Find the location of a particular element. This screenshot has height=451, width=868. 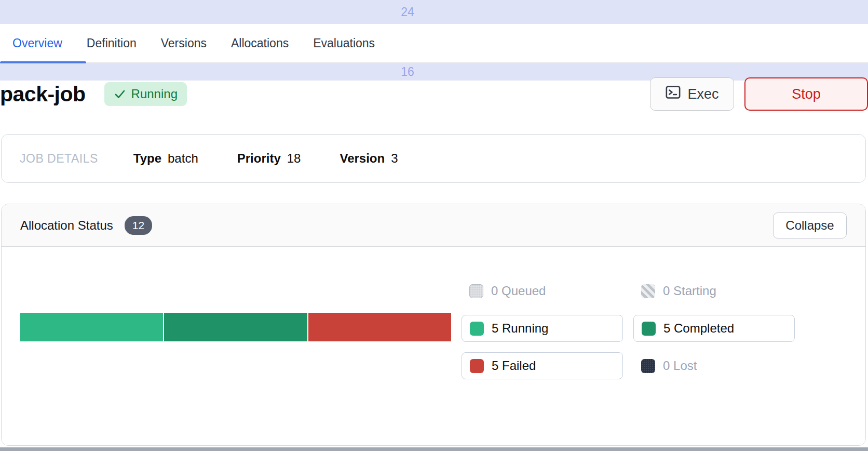

legend-text-lost: 0 Lost is located at coordinates (680, 366).